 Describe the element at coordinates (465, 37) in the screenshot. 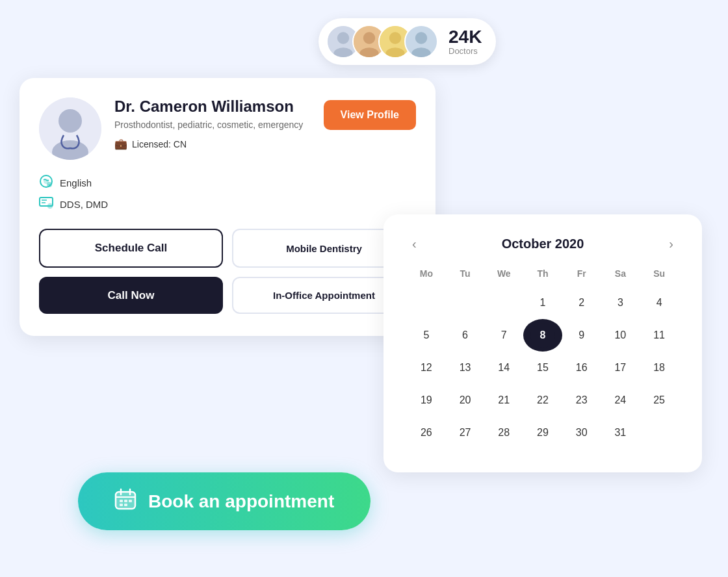

I see `doctors-number: 24K` at that location.